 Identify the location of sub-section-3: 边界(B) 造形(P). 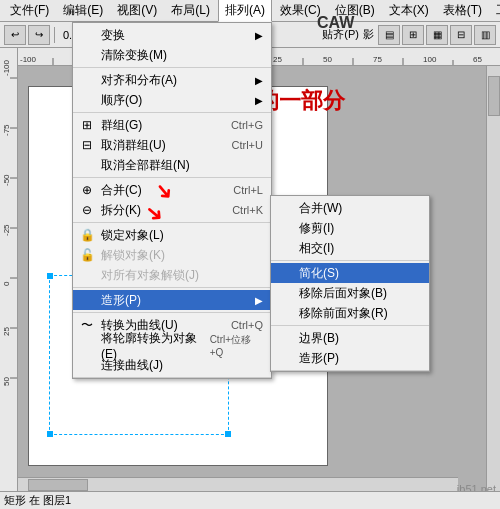
(350, 348).